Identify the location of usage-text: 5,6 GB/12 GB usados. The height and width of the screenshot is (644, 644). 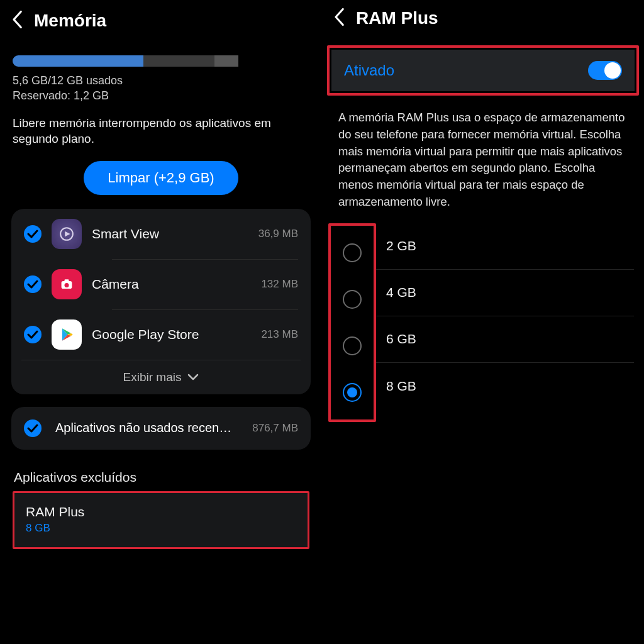
(161, 80).